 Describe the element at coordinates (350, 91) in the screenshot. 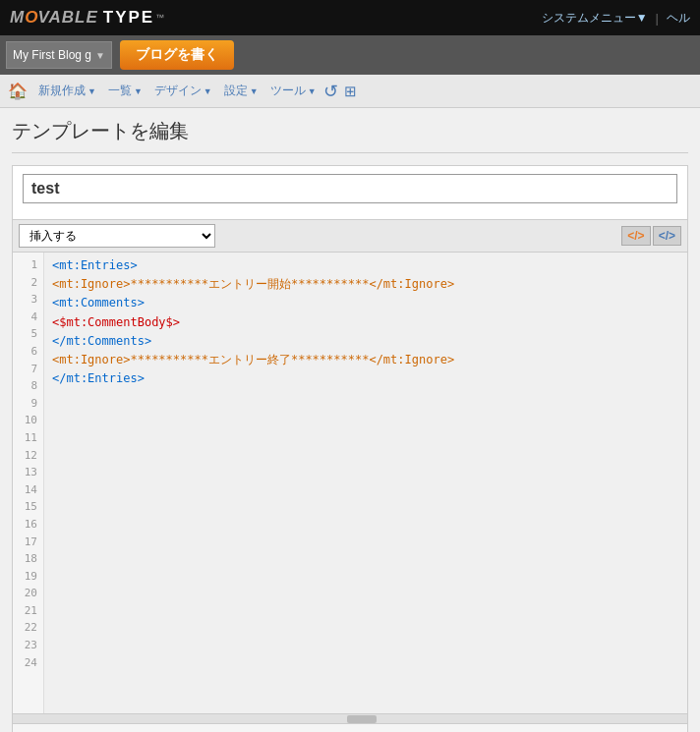

I see `grid-icon: ⊞` at that location.